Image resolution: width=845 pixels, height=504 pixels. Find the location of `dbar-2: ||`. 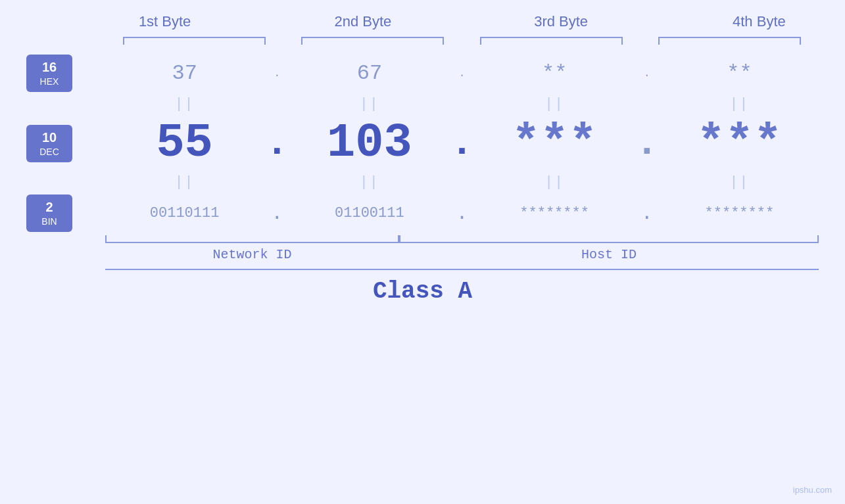

dbar-2: || is located at coordinates (370, 104).